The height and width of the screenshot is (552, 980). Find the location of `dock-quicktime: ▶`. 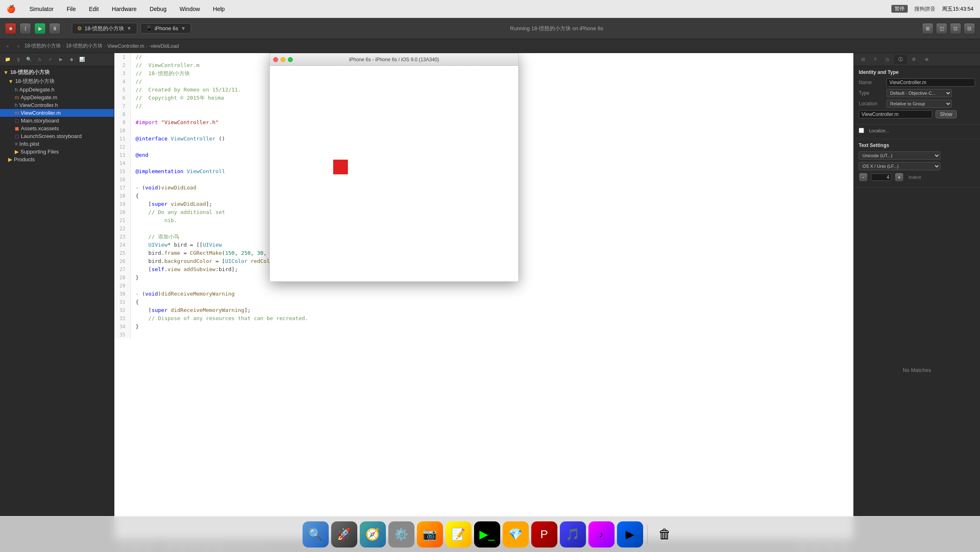

dock-quicktime: ▶ is located at coordinates (630, 534).